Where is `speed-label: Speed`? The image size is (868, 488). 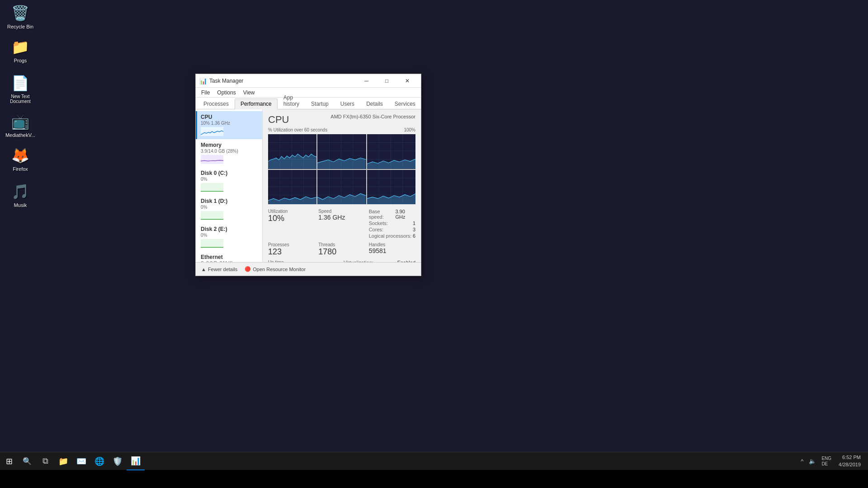
speed-label: Speed is located at coordinates (342, 211).